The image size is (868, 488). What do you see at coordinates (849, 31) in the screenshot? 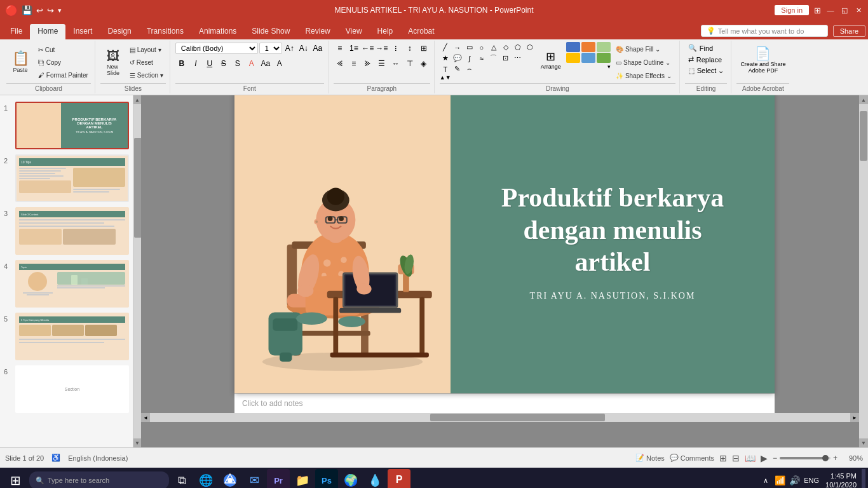
I see `share-button: Share` at bounding box center [849, 31].